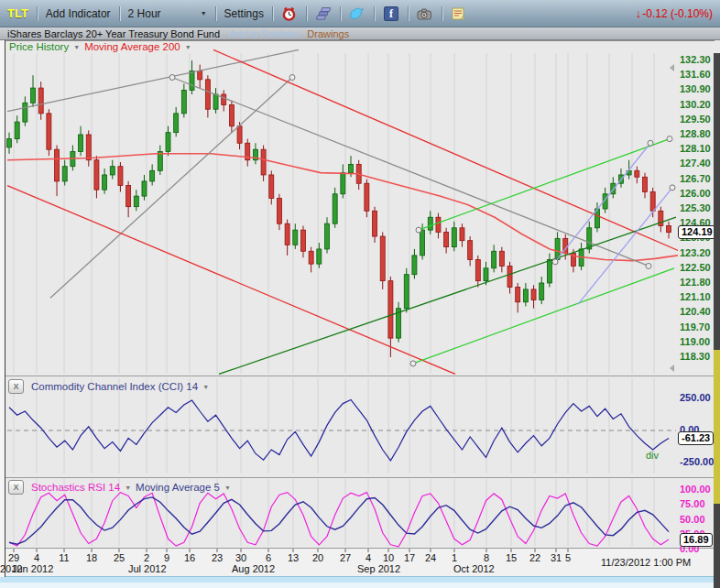 This screenshot has height=588, width=720. I want to click on price-axis-label: 126.00, so click(695, 193).